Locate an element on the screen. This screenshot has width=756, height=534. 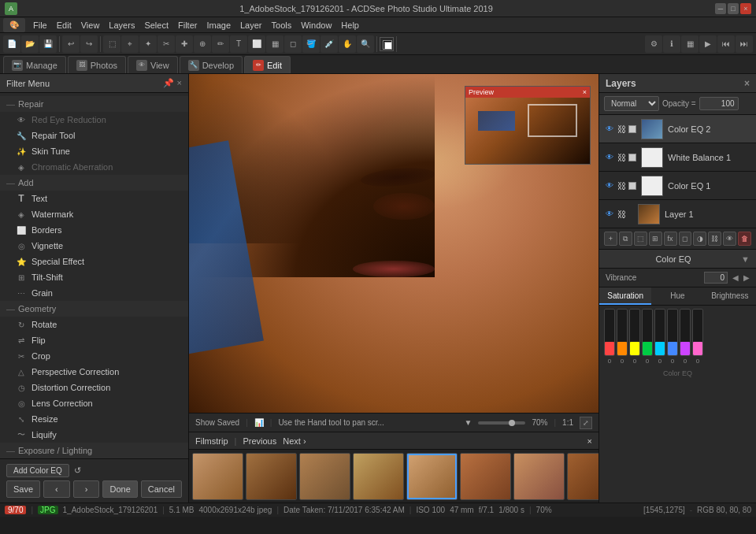
layer-new-btn: + is located at coordinates (611, 239).